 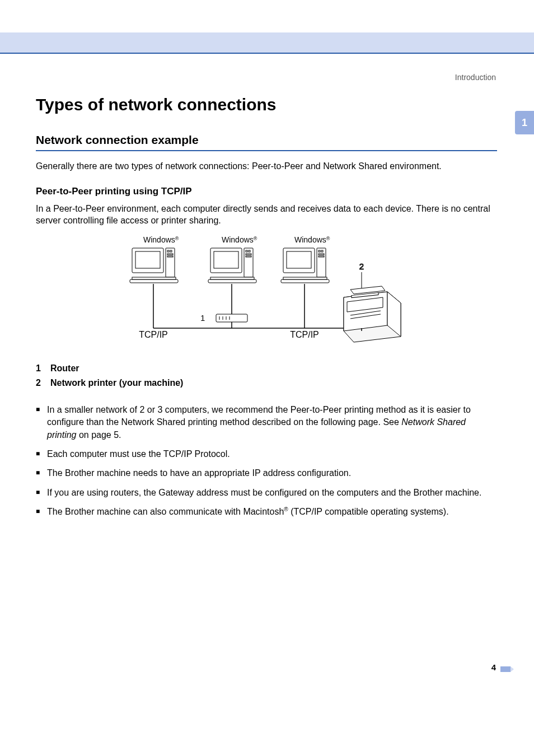 What do you see at coordinates (266, 295) in the screenshot?
I see `network-diagram: Windows® Windows® Windows®` at bounding box center [266, 295].